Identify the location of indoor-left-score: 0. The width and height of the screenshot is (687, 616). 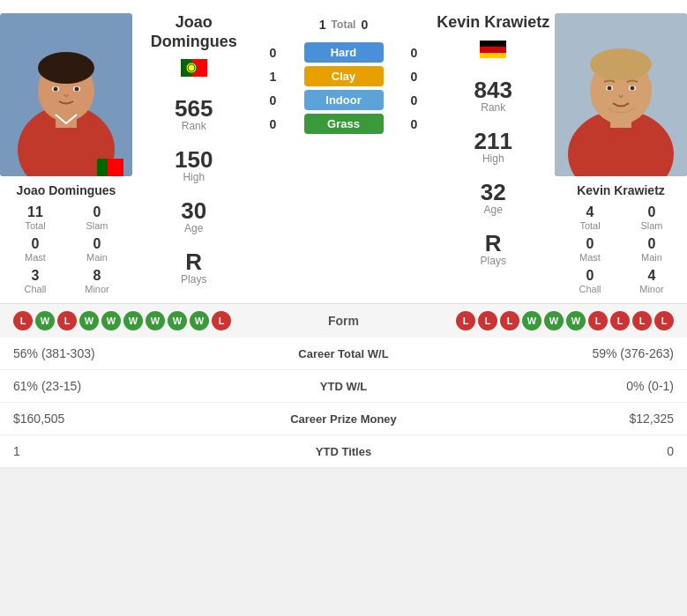
(273, 100).